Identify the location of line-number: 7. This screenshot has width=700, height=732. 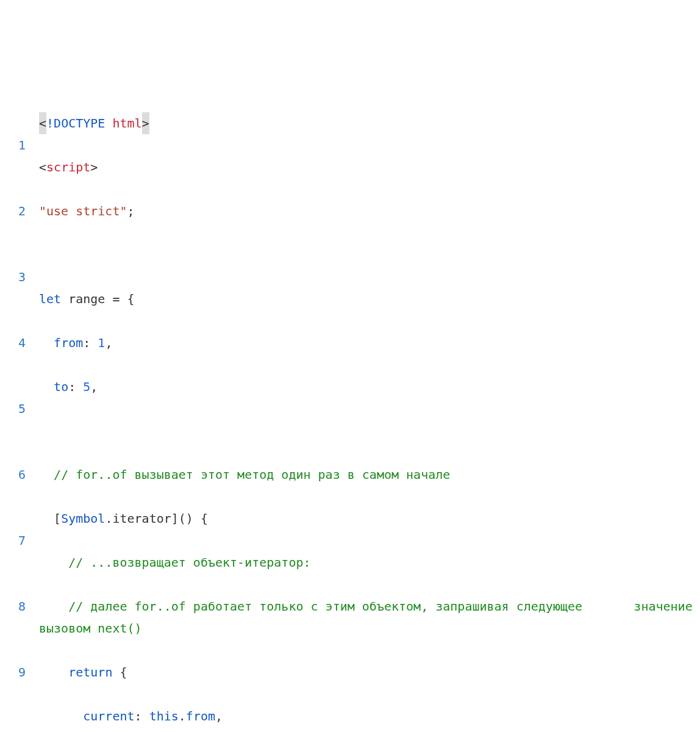
(13, 540).